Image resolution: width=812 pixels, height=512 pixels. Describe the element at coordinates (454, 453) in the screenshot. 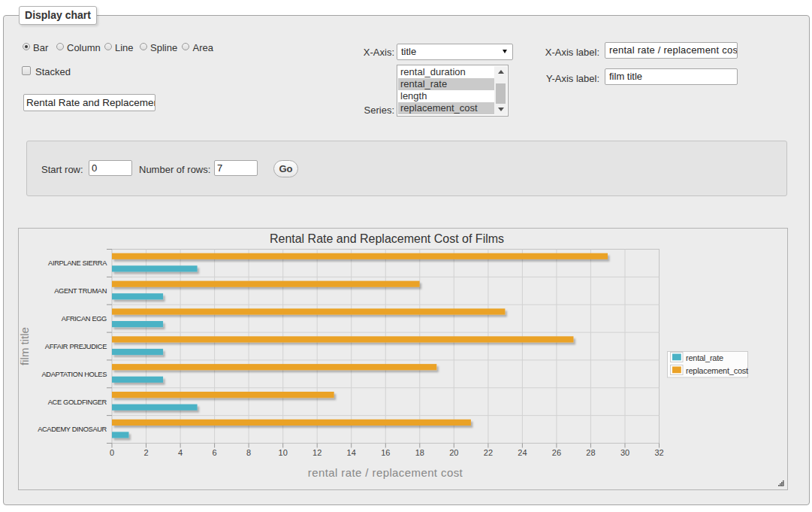

I see `svg-text: 20` at that location.